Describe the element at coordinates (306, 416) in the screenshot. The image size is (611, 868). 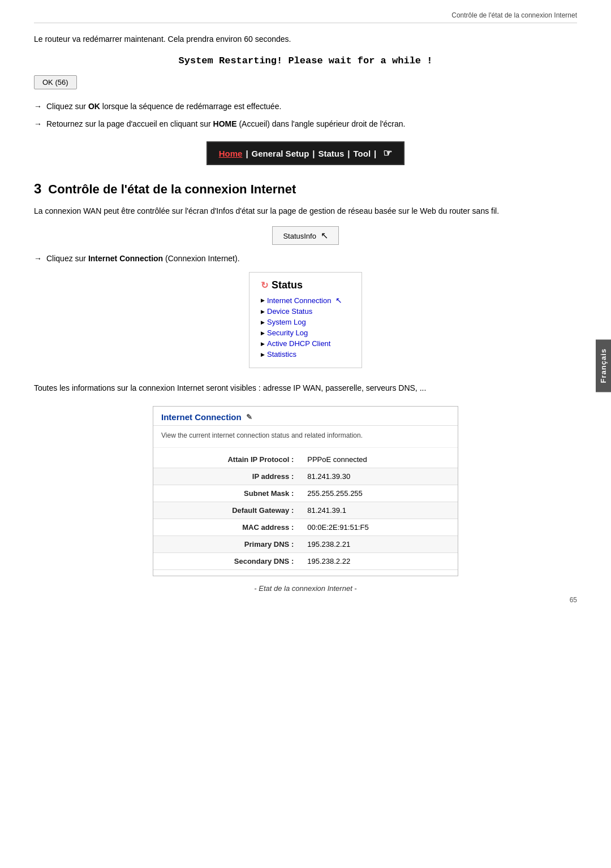
I see `ic-header: Internet Connection ✎` at that location.